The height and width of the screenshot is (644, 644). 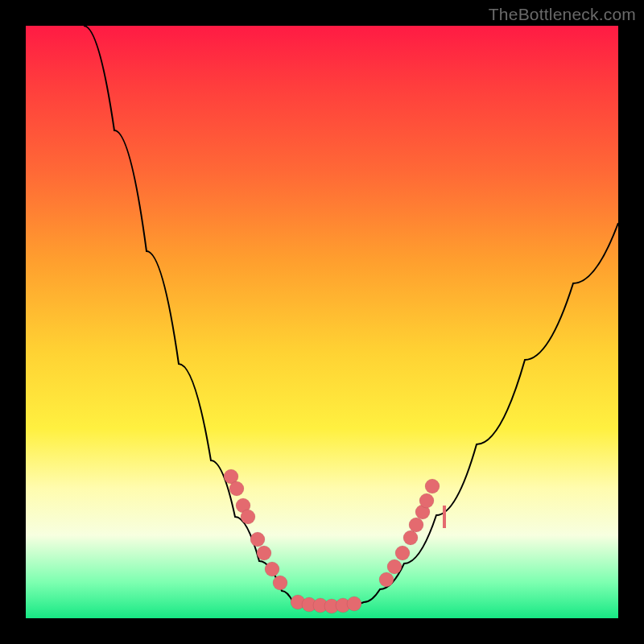 What do you see at coordinates (326, 604) in the screenshot?
I see `dots-bottom-flat` at bounding box center [326, 604].